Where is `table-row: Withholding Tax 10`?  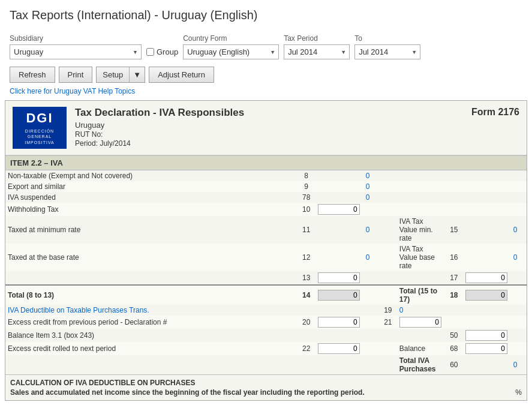 table-row: Withholding Tax 10 is located at coordinates (266, 209).